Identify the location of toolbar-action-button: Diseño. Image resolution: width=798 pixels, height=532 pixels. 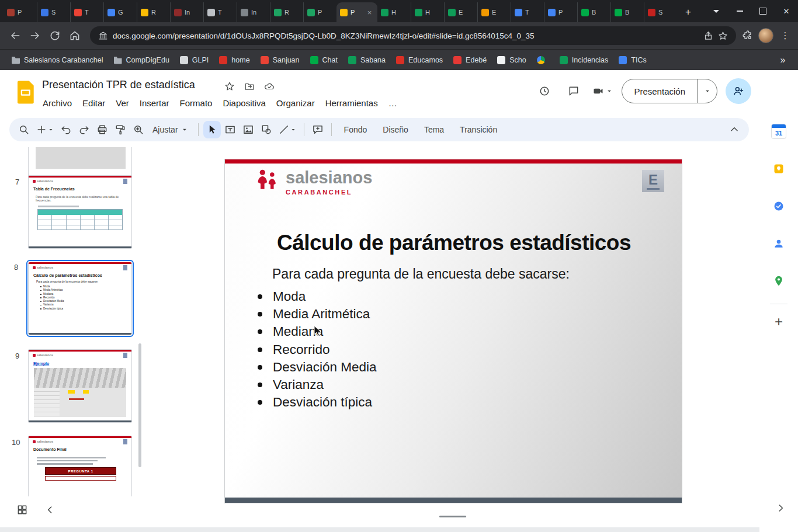
(395, 130).